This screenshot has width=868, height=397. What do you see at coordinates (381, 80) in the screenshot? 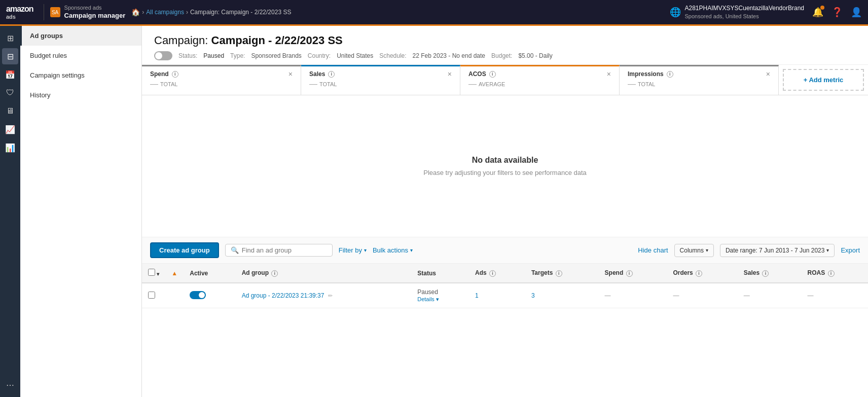
I see `metric-sales: Sales i × — TOTAL` at bounding box center [381, 80].